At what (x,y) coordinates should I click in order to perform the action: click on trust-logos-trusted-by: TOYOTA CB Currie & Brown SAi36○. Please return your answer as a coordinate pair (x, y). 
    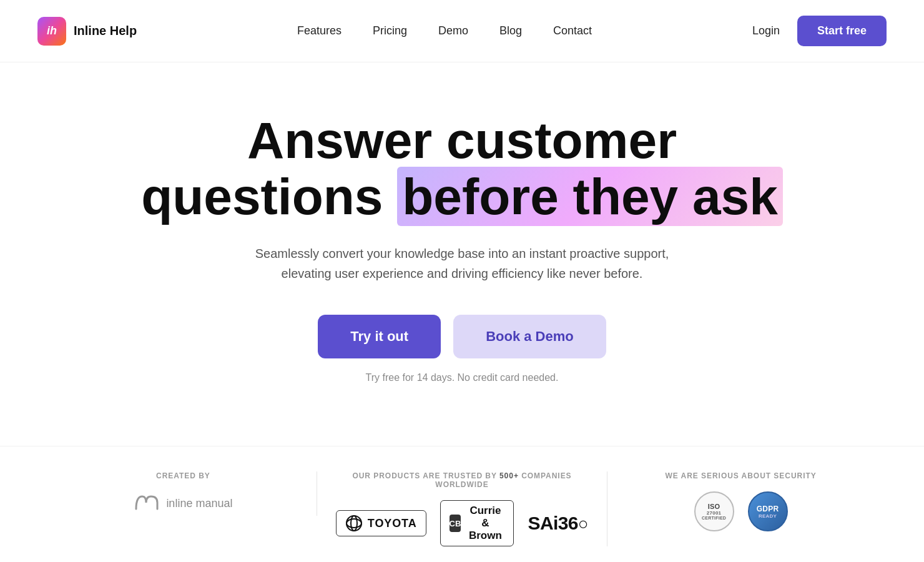
    Looking at the image, I should click on (462, 523).